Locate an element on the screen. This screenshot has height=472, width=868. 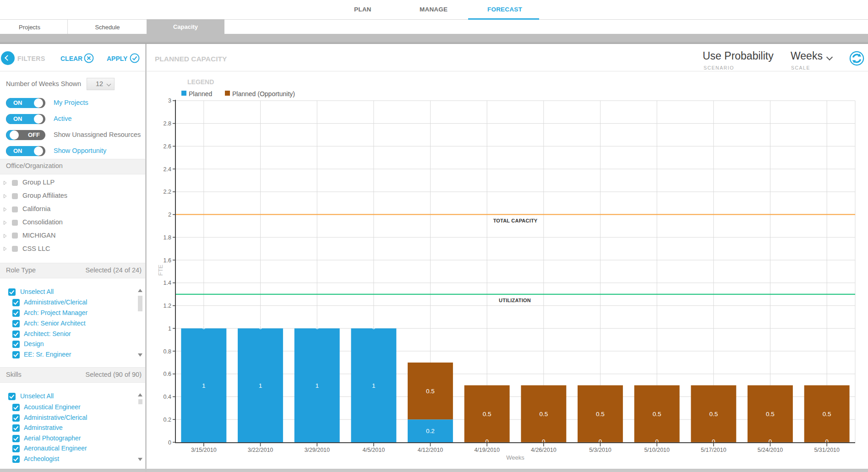
svg-text: UTILIZATION is located at coordinates (515, 300).